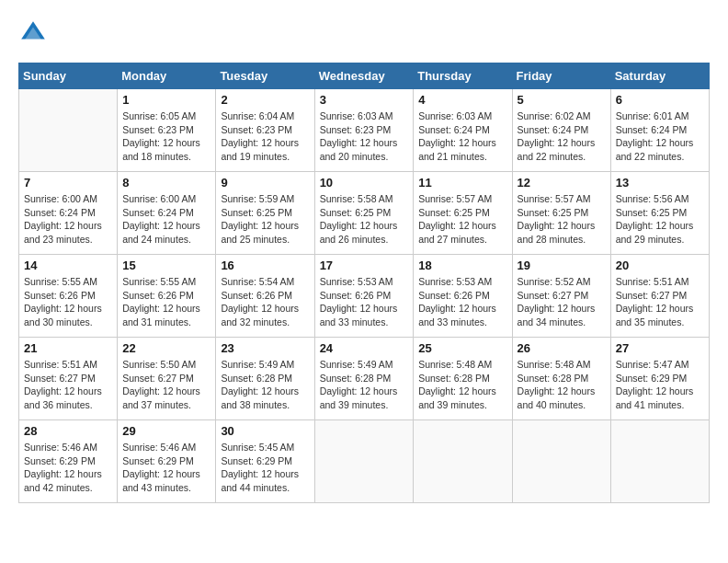 This screenshot has width=728, height=563. I want to click on weekday-header-monday: Monday, so click(167, 76).